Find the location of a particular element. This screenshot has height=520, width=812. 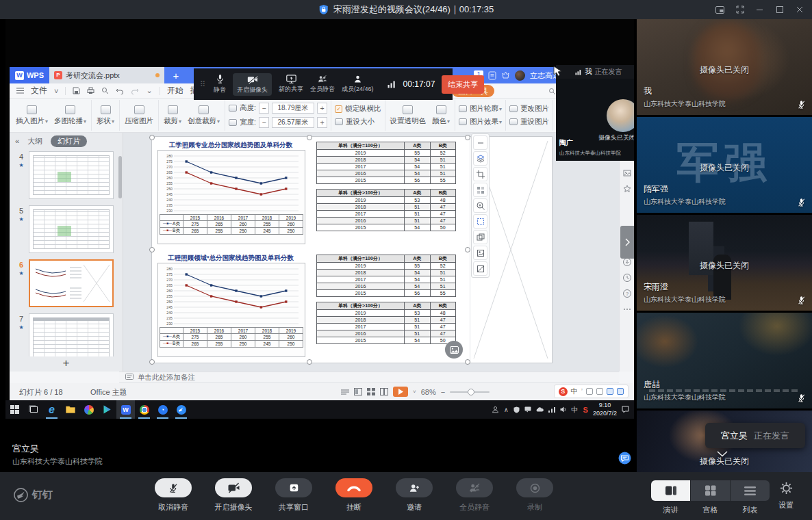

fullscreen-icon is located at coordinates (739, 10).